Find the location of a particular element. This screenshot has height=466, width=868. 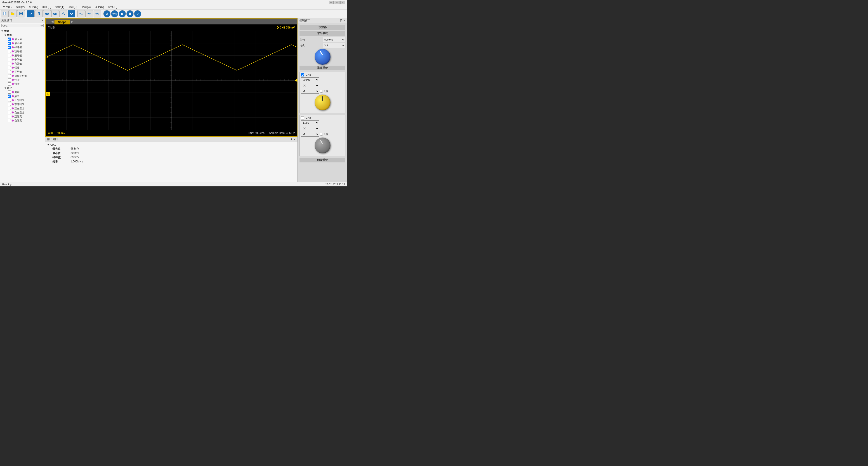

toolbar-run: ▶ is located at coordinates (122, 14).